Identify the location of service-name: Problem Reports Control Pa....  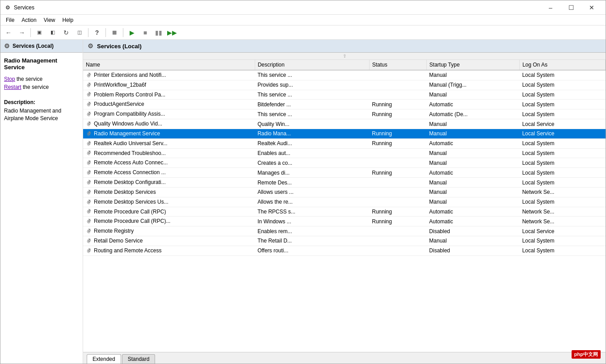
(130, 95).